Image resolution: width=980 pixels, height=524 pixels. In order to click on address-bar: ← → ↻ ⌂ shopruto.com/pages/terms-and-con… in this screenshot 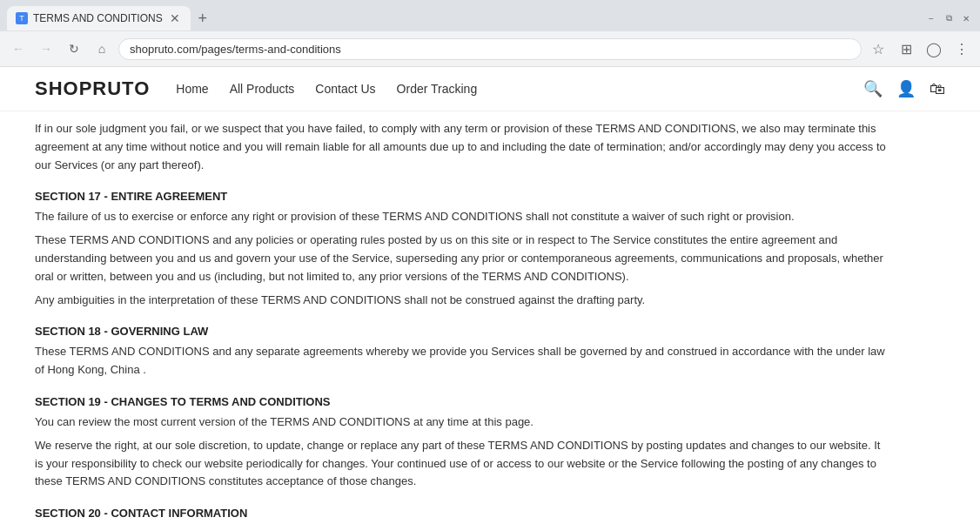, I will do `click(490, 49)`.